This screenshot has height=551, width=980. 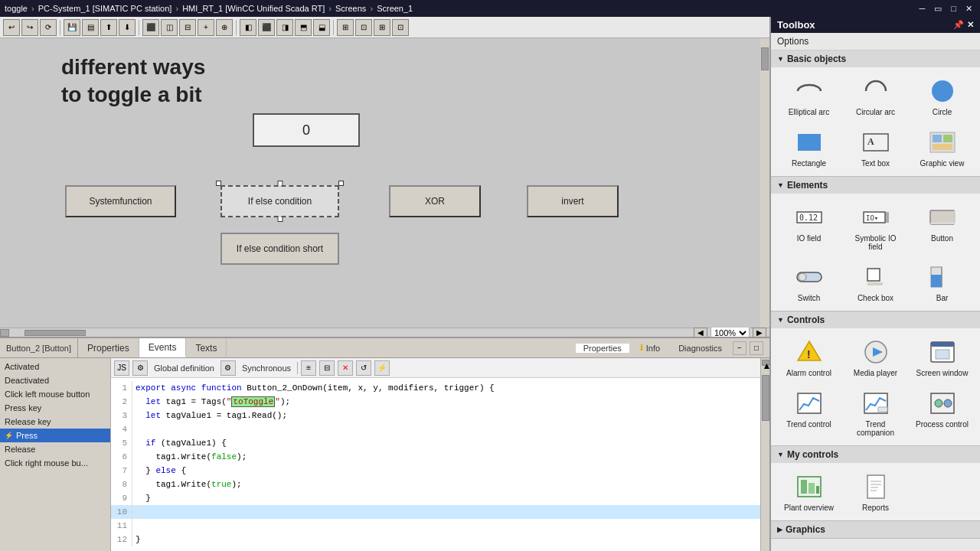 What do you see at coordinates (55, 449) in the screenshot?
I see `event-release: Release` at bounding box center [55, 449].